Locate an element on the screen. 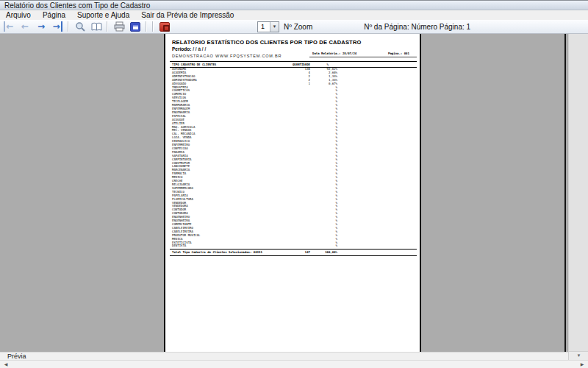 The height and width of the screenshot is (368, 588). two-page-view-icon is located at coordinates (97, 26).